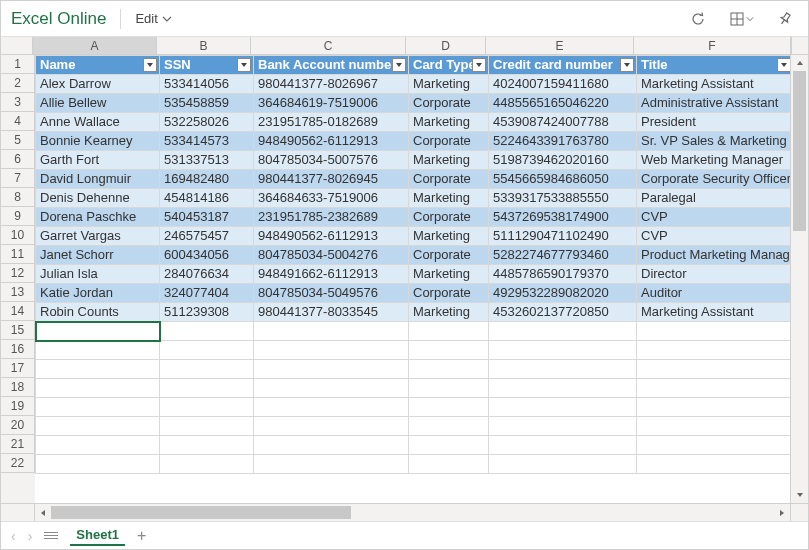 The height and width of the screenshot is (550, 809). I want to click on column-header-F: F, so click(712, 46).